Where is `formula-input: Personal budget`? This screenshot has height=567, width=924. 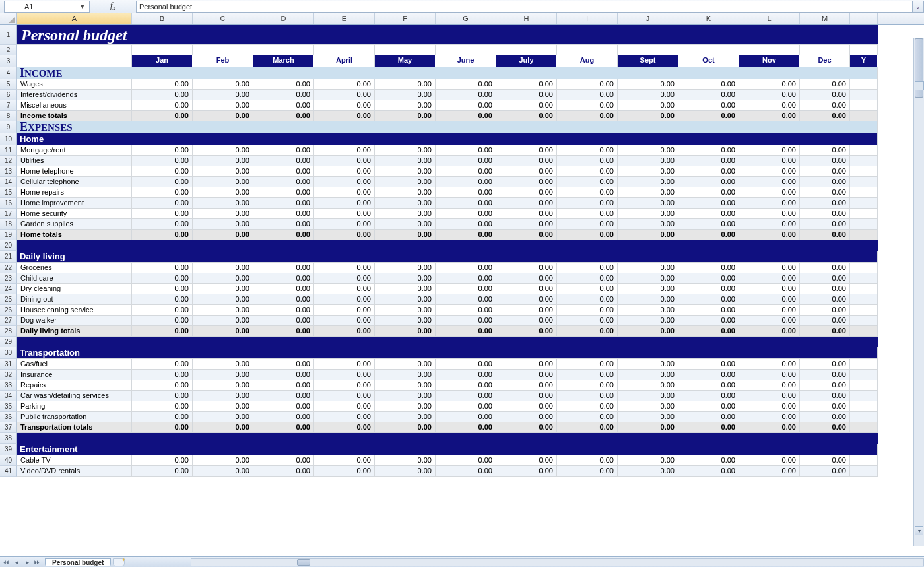
formula-input: Personal budget is located at coordinates (524, 7).